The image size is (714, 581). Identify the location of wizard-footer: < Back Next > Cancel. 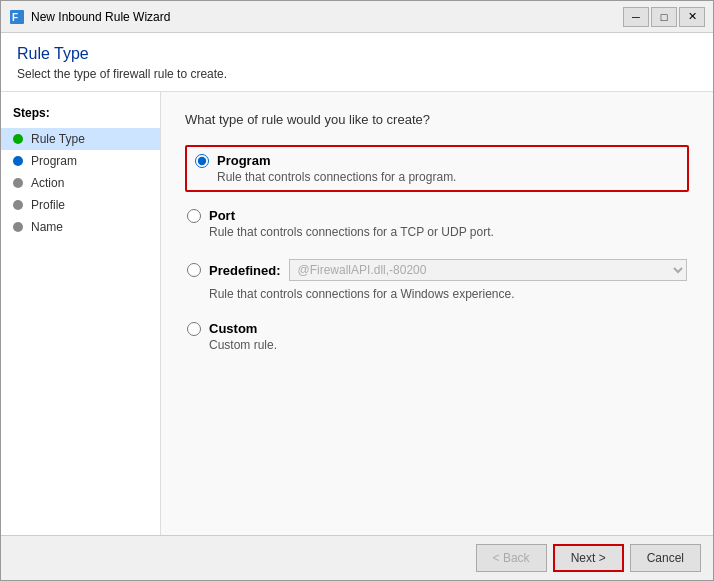
(357, 558).